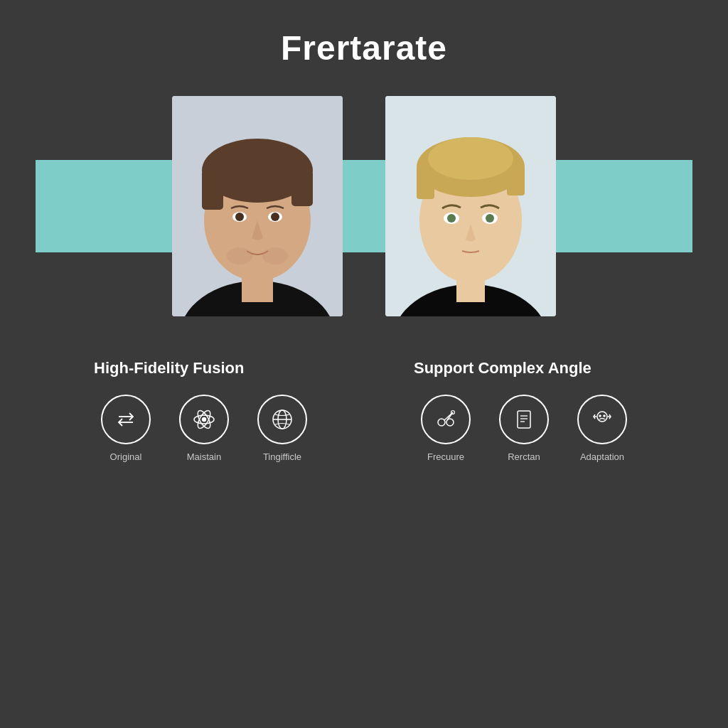 The height and width of the screenshot is (728, 728). What do you see at coordinates (364, 411) in the screenshot?
I see `group-divider` at bounding box center [364, 411].